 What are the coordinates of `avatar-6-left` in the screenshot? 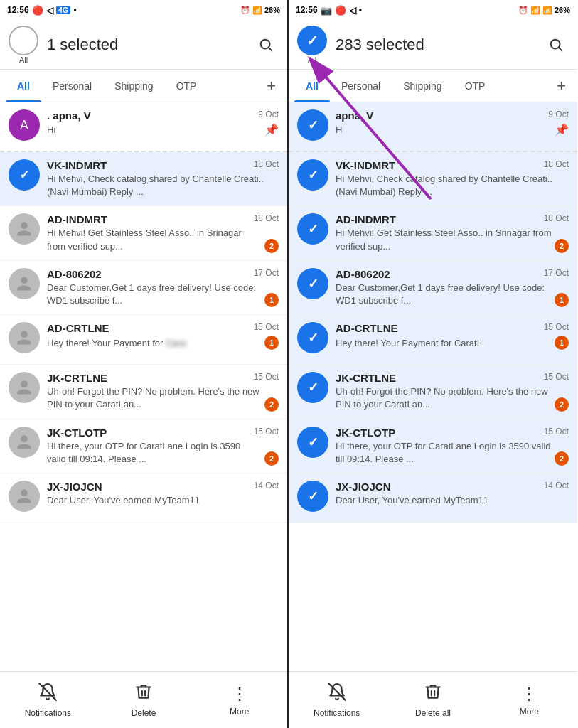 It's located at (24, 442).